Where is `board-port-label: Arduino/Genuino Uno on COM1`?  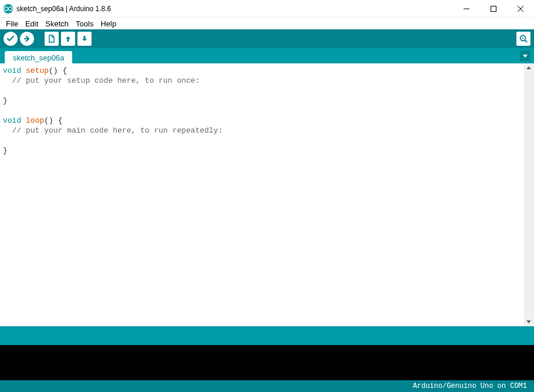
board-port-label: Arduino/Genuino Uno on COM1 is located at coordinates (470, 386).